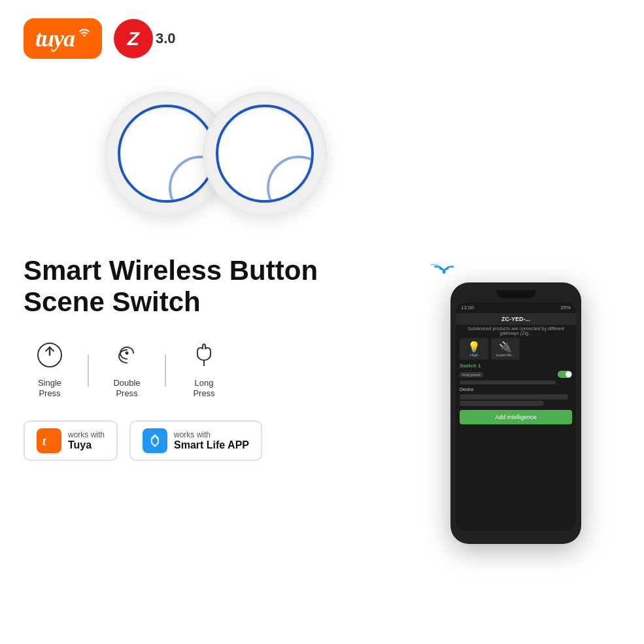 Image resolution: width=644 pixels, height=644 pixels. Describe the element at coordinates (516, 374) in the screenshot. I see `app-switch-row: long press` at that location.